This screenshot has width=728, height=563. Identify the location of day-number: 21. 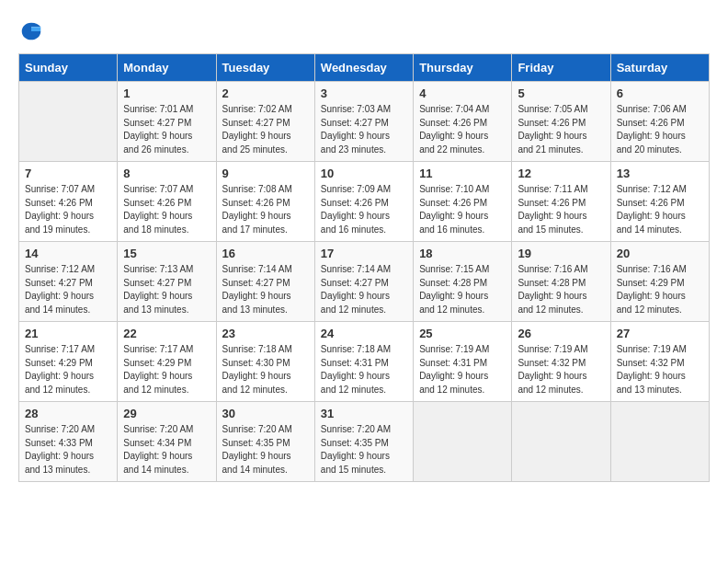
(68, 333).